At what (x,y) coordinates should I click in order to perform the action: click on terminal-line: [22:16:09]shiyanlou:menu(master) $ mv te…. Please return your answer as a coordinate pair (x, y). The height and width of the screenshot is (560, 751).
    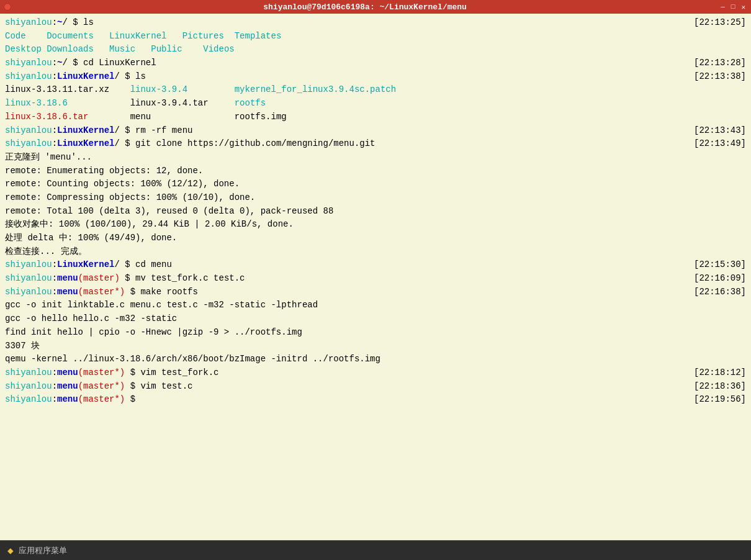
    Looking at the image, I should click on (376, 279).